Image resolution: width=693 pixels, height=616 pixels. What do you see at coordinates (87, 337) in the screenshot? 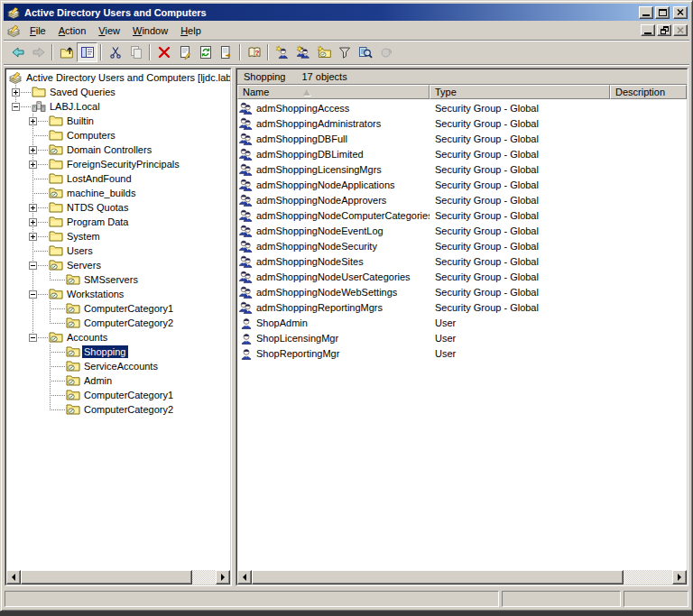
I see `tree-item-label: Accounts` at bounding box center [87, 337].